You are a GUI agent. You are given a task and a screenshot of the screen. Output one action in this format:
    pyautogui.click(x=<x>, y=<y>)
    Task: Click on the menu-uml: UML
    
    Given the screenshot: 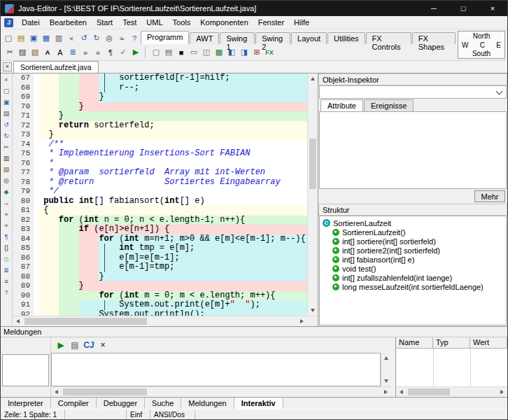 What is the action you would take?
    pyautogui.click(x=154, y=22)
    